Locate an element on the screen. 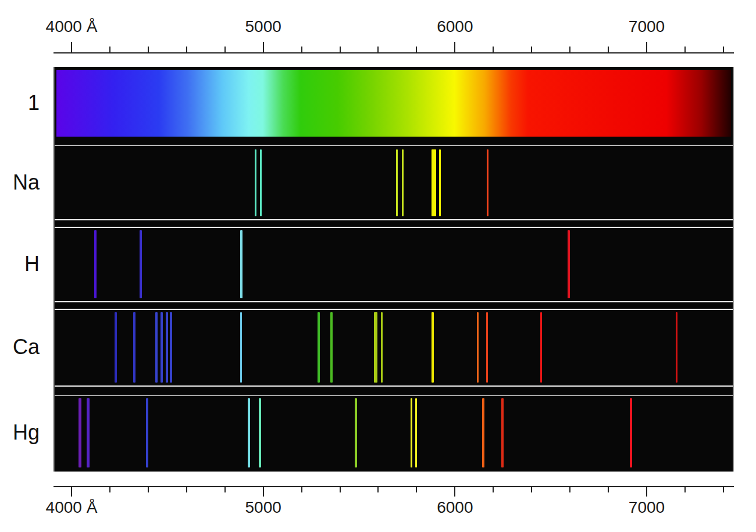 The height and width of the screenshot is (532, 756). spectrum-row-h is located at coordinates (394, 264).